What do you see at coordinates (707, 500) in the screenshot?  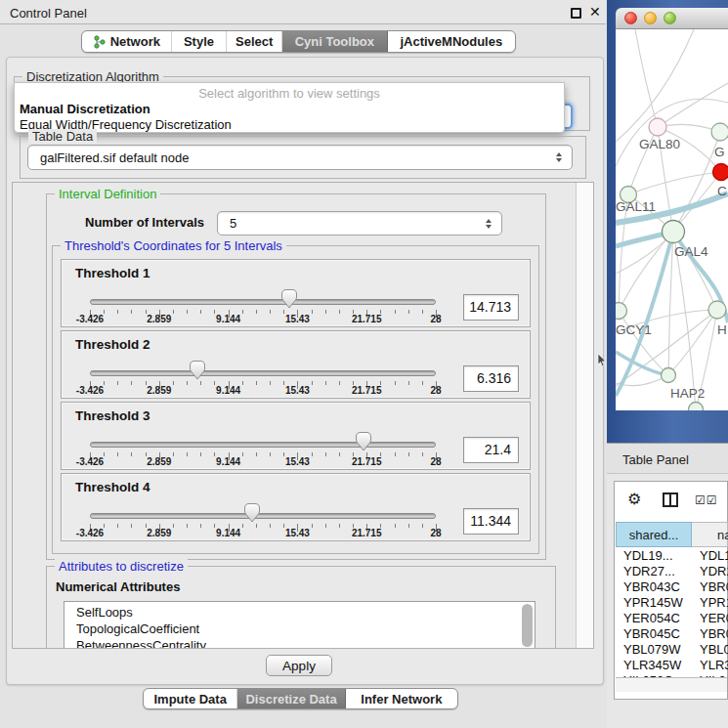 I see `checkbox-icons: ☑☑` at bounding box center [707, 500].